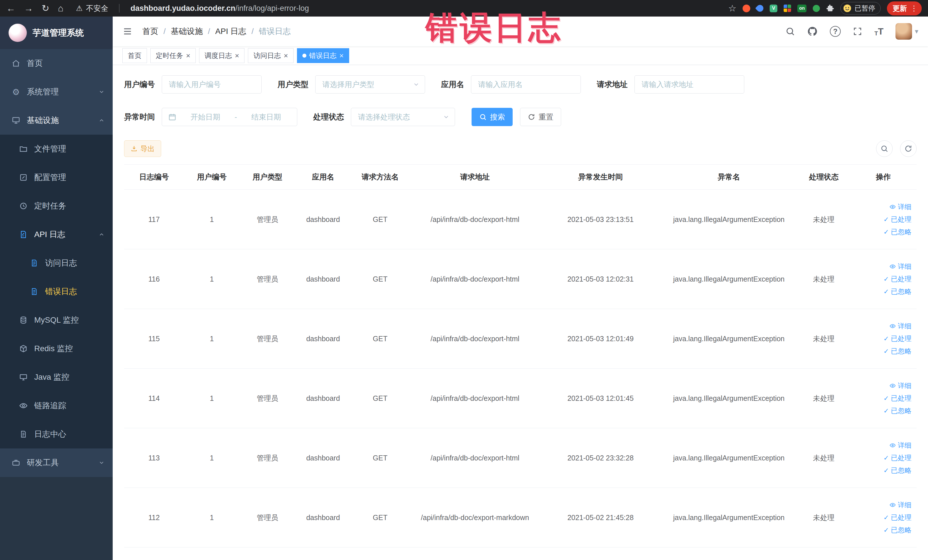 The image size is (928, 560). Describe the element at coordinates (884, 398) in the screenshot. I see `cell-actions: 详细 ✓已处理 ✓已忽略` at that location.